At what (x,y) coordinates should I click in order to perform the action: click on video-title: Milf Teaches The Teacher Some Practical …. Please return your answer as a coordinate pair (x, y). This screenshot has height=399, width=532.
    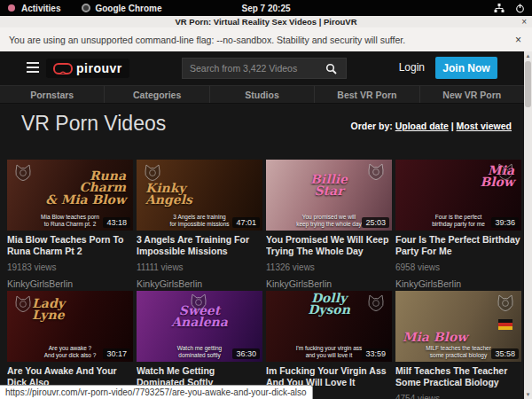
    Looking at the image, I should click on (458, 377).